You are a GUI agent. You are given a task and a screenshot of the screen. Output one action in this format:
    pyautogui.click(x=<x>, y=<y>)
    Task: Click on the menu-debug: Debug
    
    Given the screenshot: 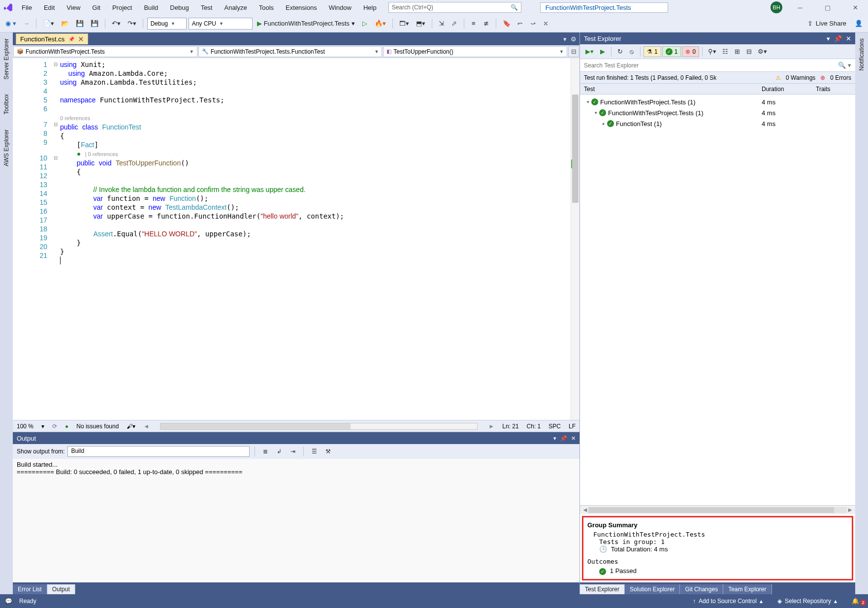 What is the action you would take?
    pyautogui.click(x=179, y=8)
    